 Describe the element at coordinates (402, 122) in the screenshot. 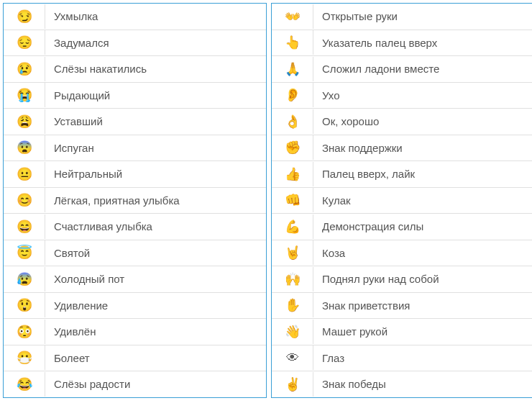

I see `table-row: 👌Ок, хорошо` at that location.